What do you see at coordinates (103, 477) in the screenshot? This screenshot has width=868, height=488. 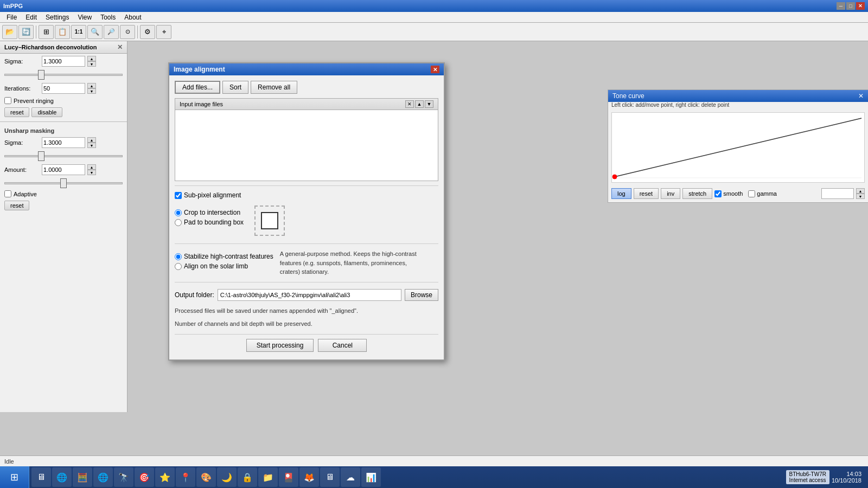 I see `taskbar-icon-4: 🌐` at bounding box center [103, 477].